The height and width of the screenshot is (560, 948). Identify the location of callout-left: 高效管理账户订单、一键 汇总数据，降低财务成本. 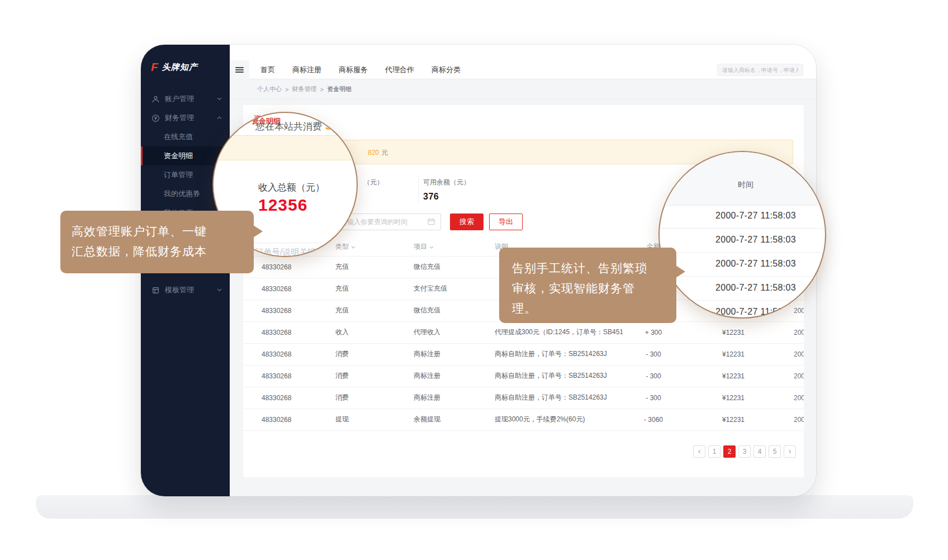
(157, 242).